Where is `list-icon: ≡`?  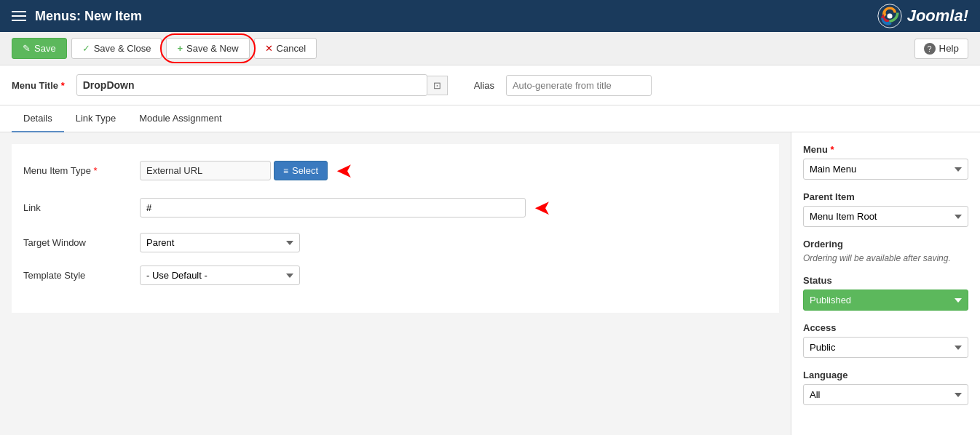
list-icon: ≡ is located at coordinates (285, 171).